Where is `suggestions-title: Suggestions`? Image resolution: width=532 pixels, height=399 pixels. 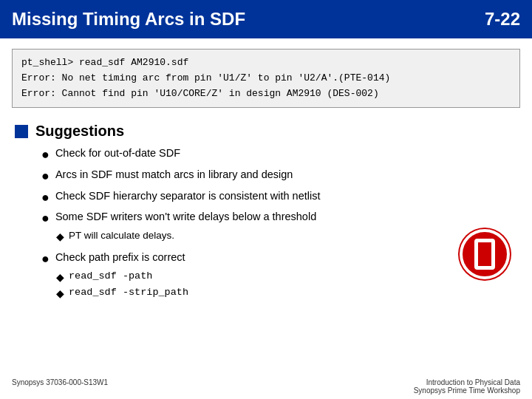
suggestions-title: Suggestions is located at coordinates (80, 132).